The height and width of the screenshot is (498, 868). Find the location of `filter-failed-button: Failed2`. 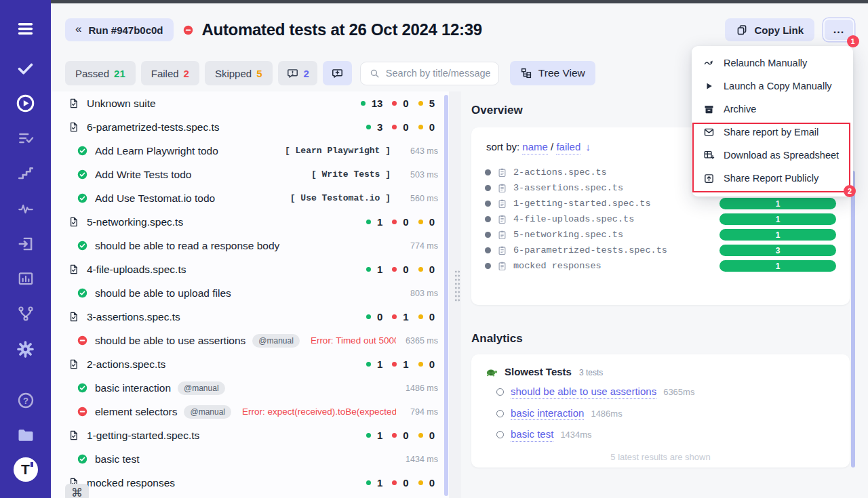

filter-failed-button: Failed2 is located at coordinates (170, 73).